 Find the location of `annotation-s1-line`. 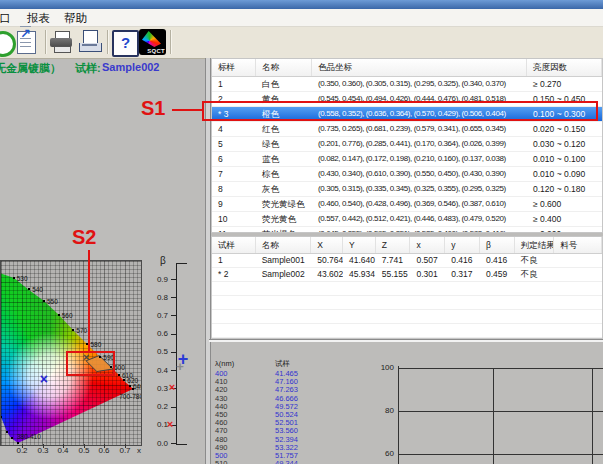

annotation-s1-line is located at coordinates (187, 110).